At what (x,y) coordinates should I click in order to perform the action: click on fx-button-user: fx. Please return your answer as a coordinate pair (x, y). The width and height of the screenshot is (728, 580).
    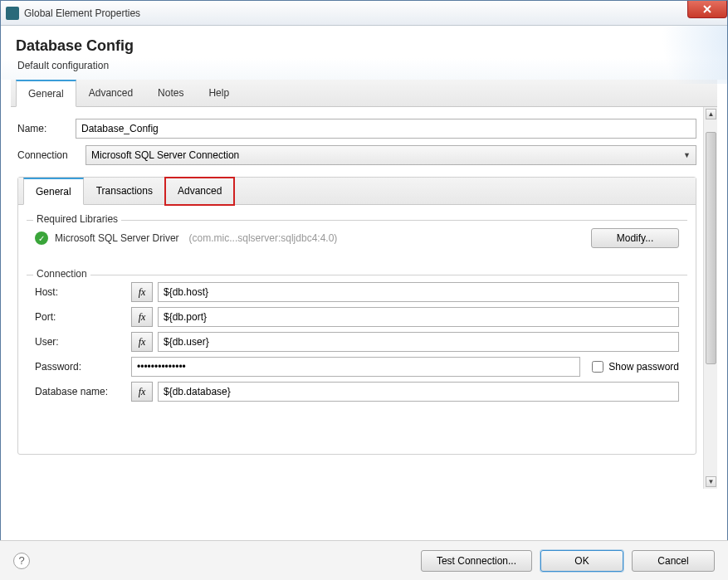
    Looking at the image, I should click on (142, 342).